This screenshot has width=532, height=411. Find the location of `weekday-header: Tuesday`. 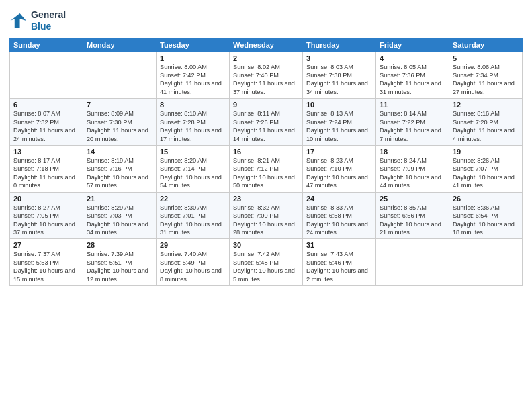

weekday-header: Tuesday is located at coordinates (193, 44).